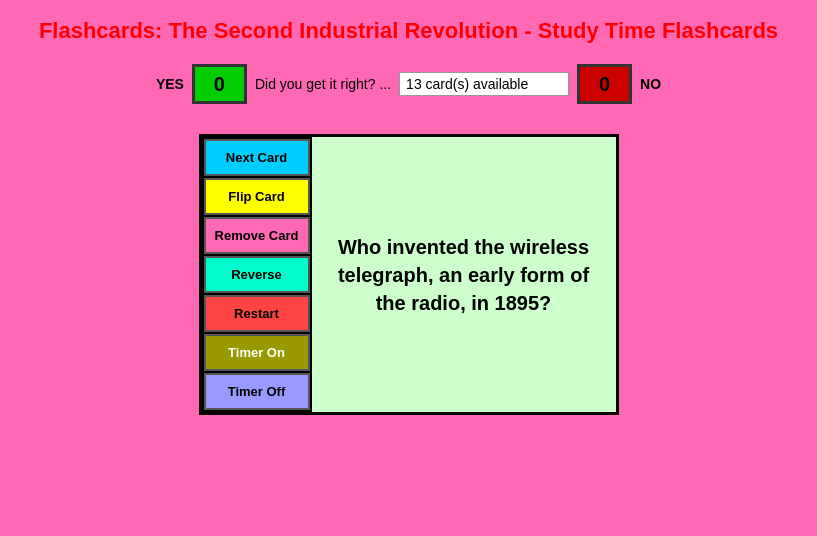  Describe the element at coordinates (323, 84) in the screenshot. I see `did-you-label: Did you get it right? ...` at that location.